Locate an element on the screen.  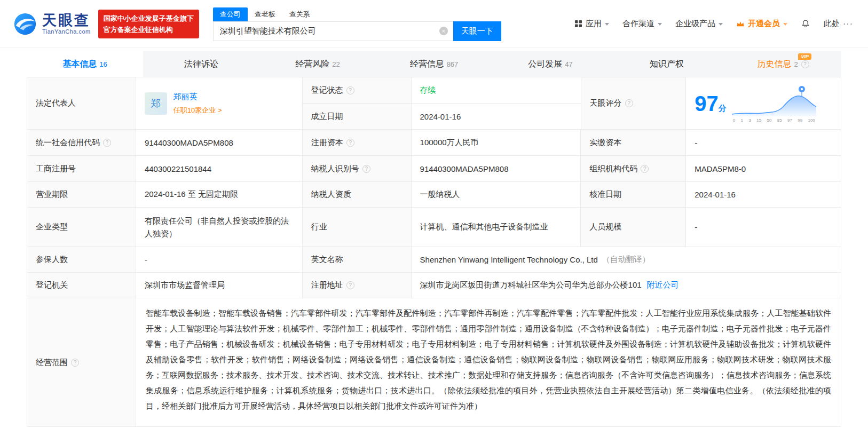
nav-notifications is located at coordinates (806, 24).